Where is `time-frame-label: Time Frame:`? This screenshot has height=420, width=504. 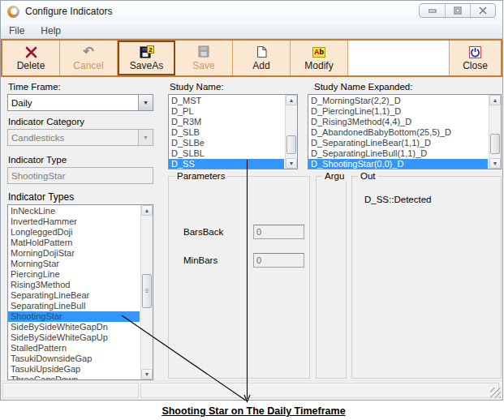
time-frame-label: Time Frame: is located at coordinates (34, 87).